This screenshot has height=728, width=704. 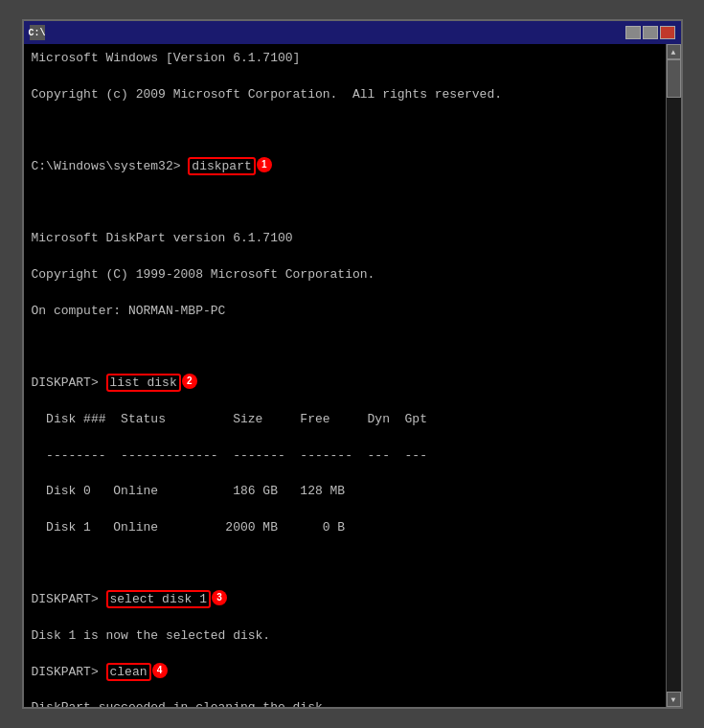 What do you see at coordinates (160, 671) in the screenshot?
I see `step-badge: 4` at bounding box center [160, 671].